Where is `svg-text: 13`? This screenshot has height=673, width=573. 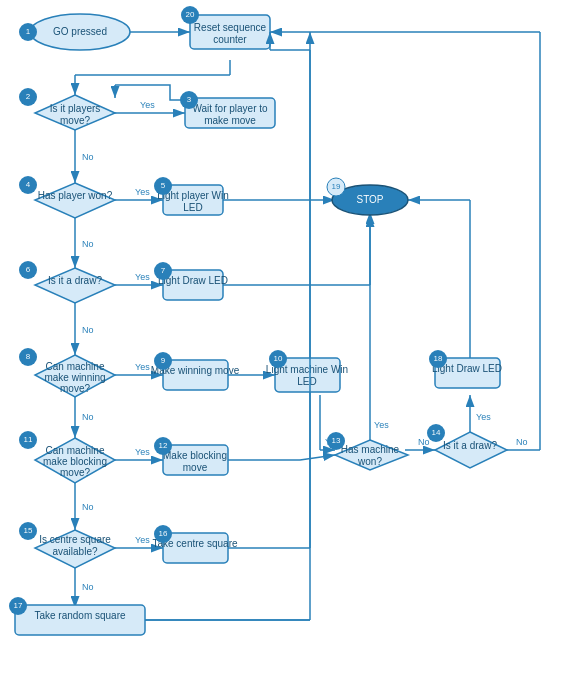 svg-text: 13 is located at coordinates (336, 440).